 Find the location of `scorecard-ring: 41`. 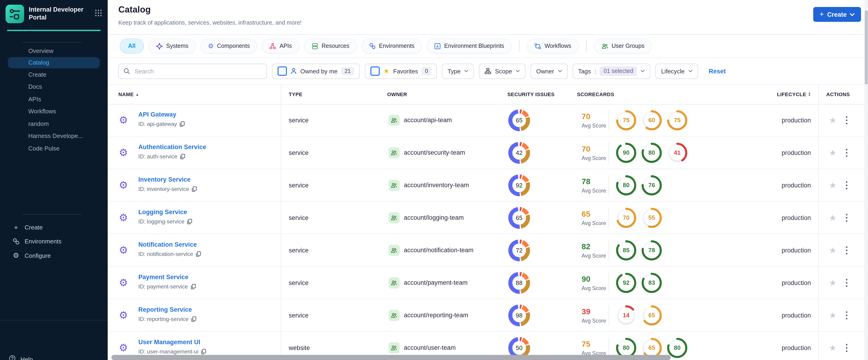

scorecard-ring: 41 is located at coordinates (677, 152).